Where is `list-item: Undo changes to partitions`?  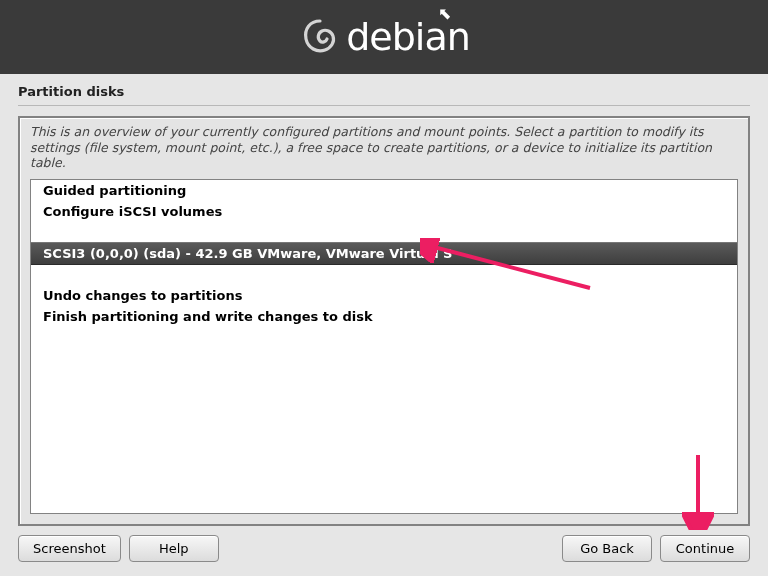 list-item: Undo changes to partitions is located at coordinates (384, 296).